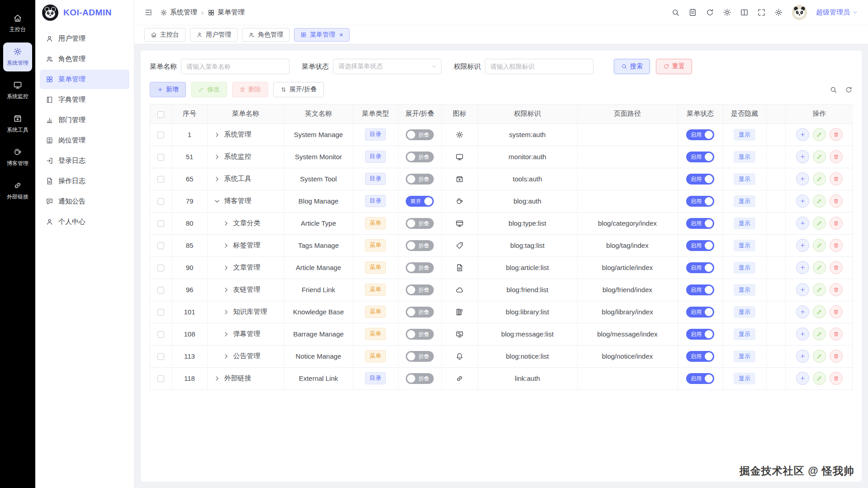 Image resolution: width=868 pixels, height=488 pixels. Describe the element at coordinates (745, 13) in the screenshot. I see `layout-button` at that location.